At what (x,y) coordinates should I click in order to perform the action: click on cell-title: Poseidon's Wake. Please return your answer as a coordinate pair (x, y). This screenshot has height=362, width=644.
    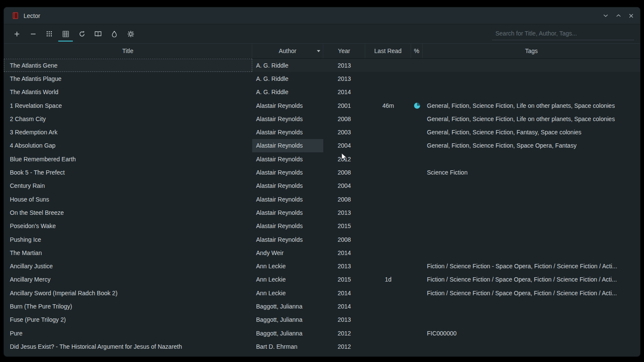
    Looking at the image, I should click on (128, 226).